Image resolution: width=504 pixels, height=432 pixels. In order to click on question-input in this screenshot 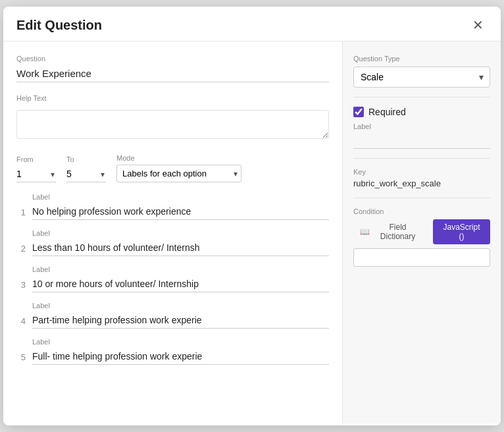, I will do `click(172, 74)`.